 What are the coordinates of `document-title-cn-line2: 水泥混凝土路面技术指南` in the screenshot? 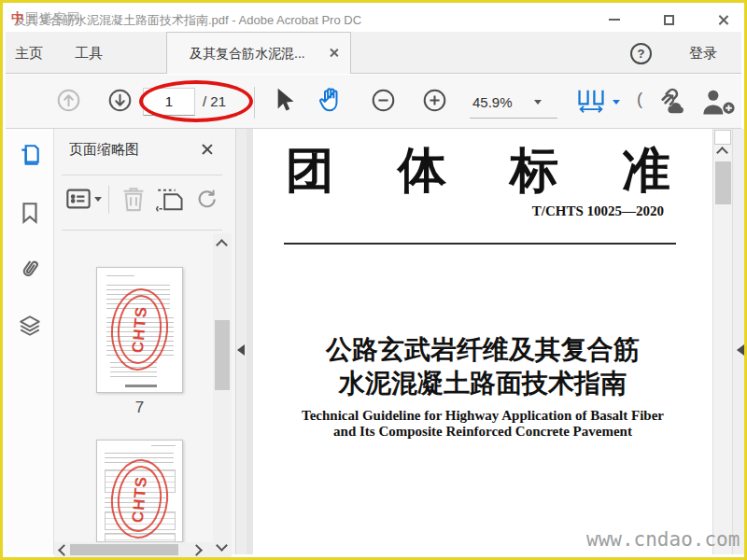 It's located at (483, 384).